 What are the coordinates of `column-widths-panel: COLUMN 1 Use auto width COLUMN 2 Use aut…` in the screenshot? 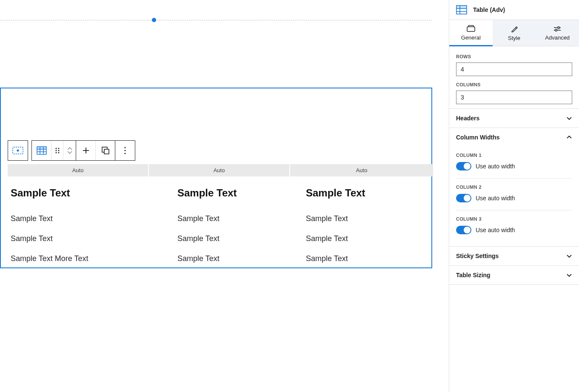 It's located at (514, 196).